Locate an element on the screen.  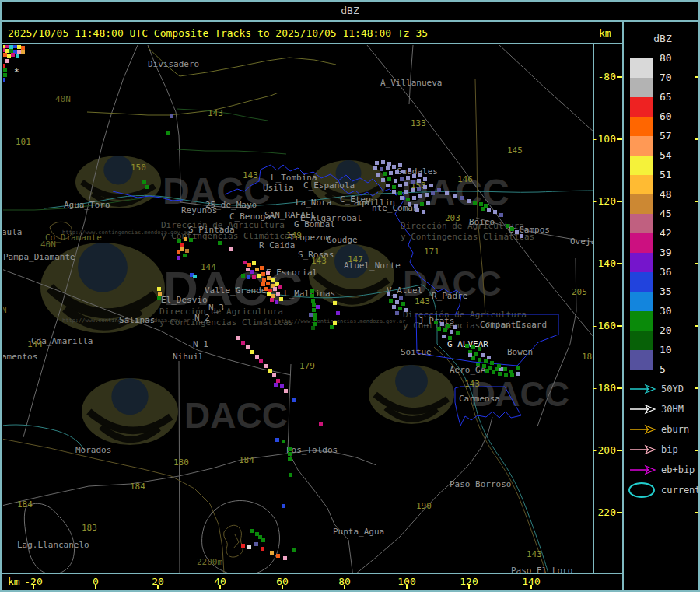
legend-item-eburn: eburn is located at coordinates (660, 429).